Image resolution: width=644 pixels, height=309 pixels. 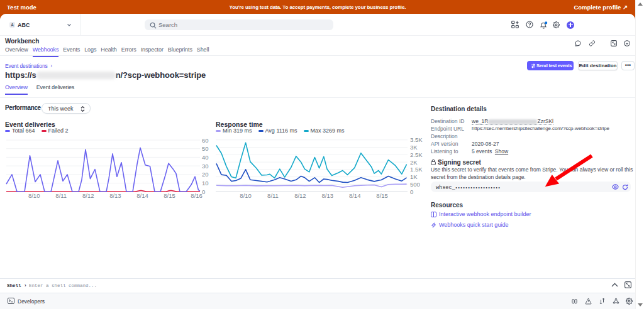 I want to click on svg-text: 0, so click(x=411, y=192).